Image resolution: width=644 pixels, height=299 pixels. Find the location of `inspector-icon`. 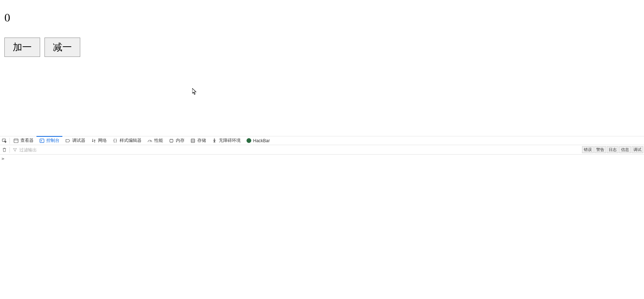

inspector-icon is located at coordinates (16, 141).